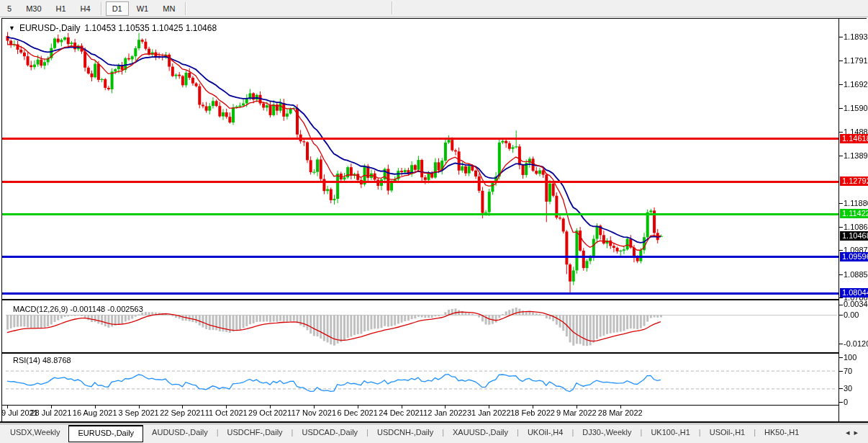 Image resolution: width=868 pixels, height=443 pixels. Describe the element at coordinates (856, 84) in the screenshot. I see `price-axis-tick: 1.16920` at that location.